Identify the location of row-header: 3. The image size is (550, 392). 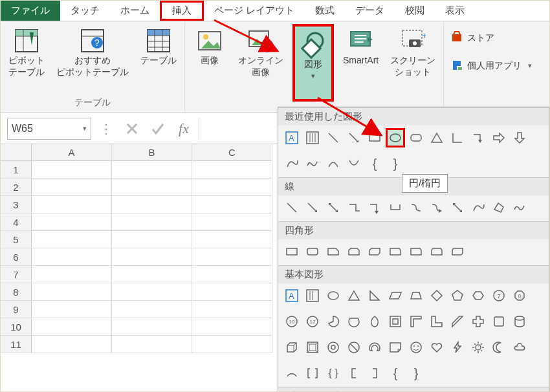
(16, 204).